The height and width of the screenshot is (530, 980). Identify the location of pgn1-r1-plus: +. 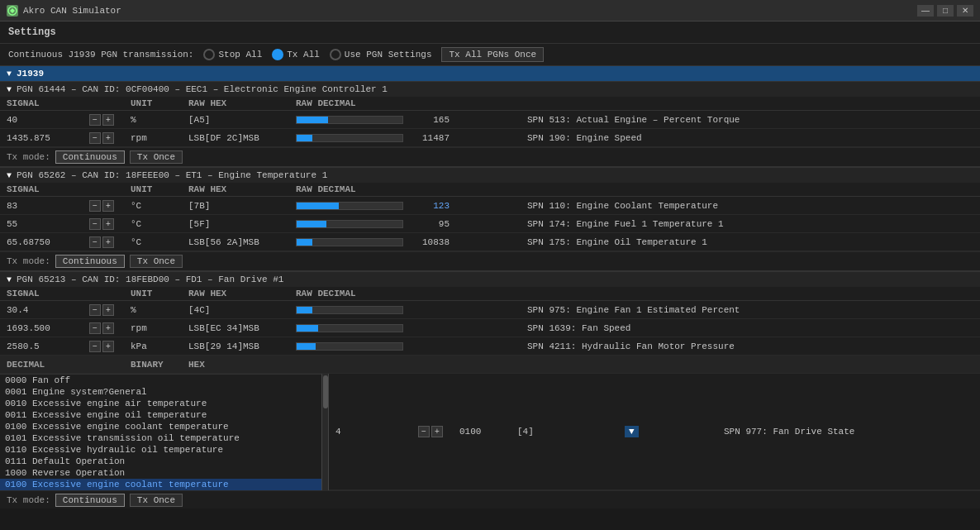
(108, 120).